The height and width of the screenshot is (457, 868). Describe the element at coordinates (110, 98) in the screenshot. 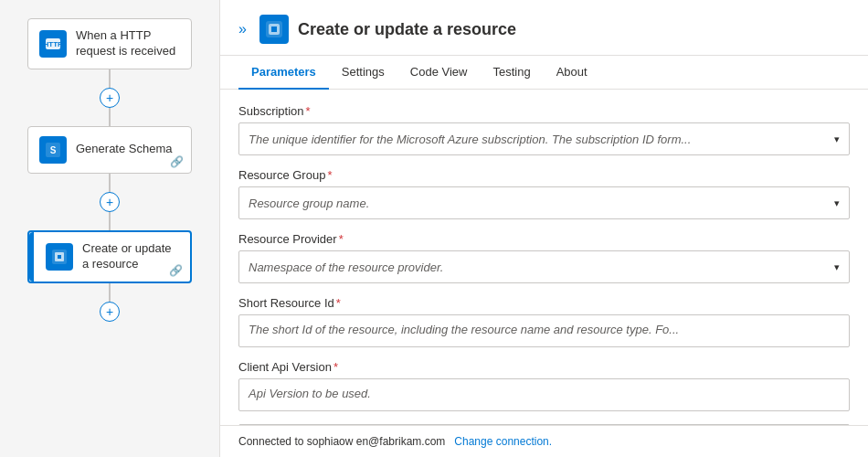

I see `connector-1: +` at that location.